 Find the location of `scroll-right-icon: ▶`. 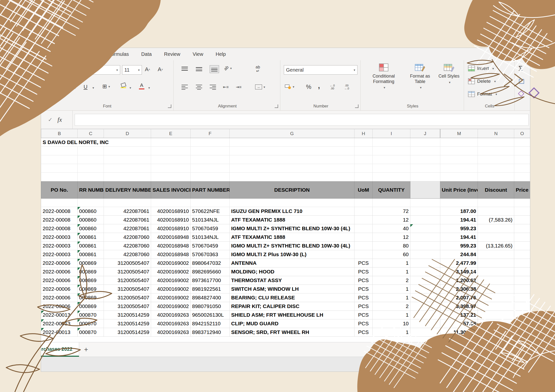

scroll-right-icon: ▶ is located at coordinates (392, 350).